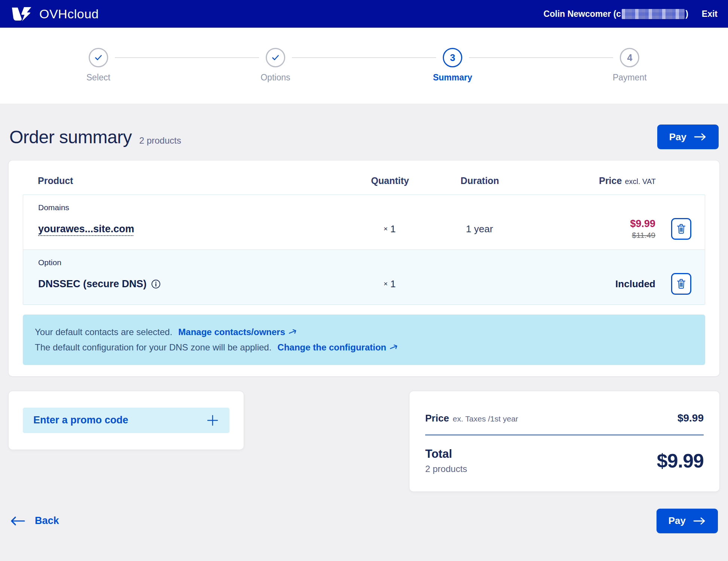 Image resolution: width=728 pixels, height=561 pixels. Describe the element at coordinates (195, 181) in the screenshot. I see `column-header-product: Product` at that location.